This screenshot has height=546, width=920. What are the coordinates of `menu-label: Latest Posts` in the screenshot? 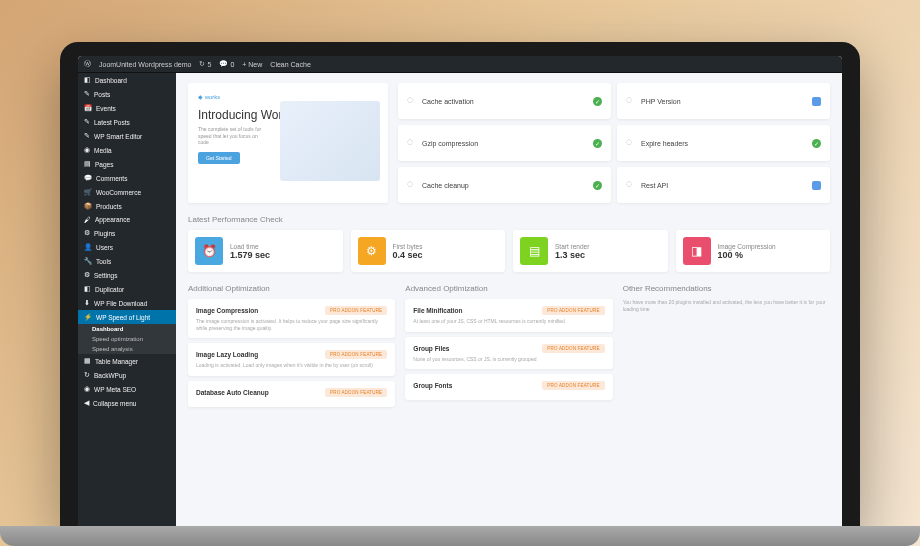 It's located at (112, 122).